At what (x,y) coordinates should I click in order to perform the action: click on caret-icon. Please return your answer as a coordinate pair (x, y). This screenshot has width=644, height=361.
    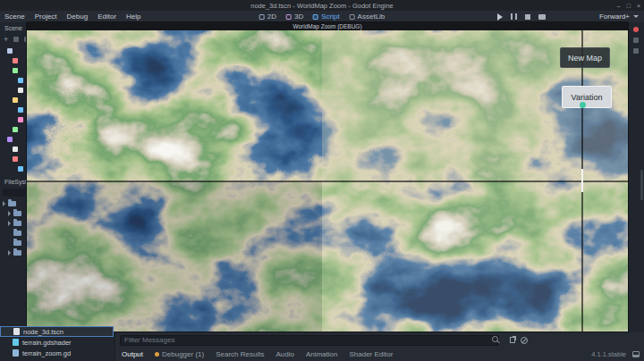
    Looking at the image, I should click on (9, 253).